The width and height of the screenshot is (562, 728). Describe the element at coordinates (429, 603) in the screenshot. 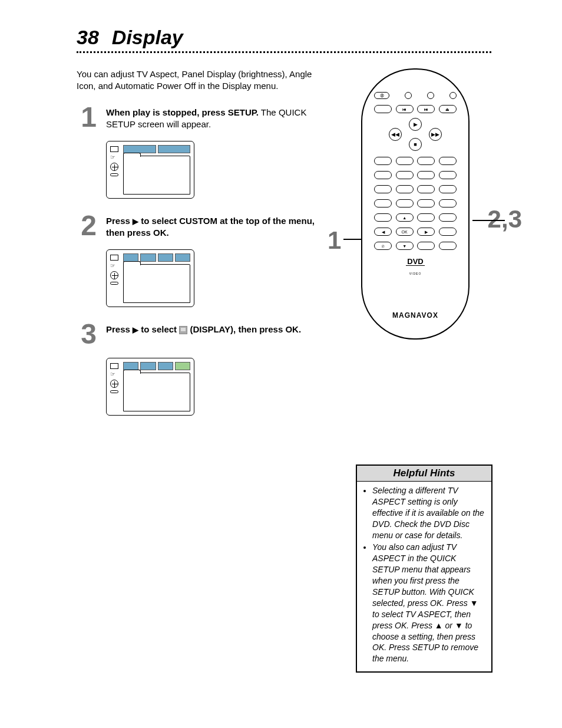

I see `hint-item: You also can adjust TV ASPECT in the QUI…` at that location.